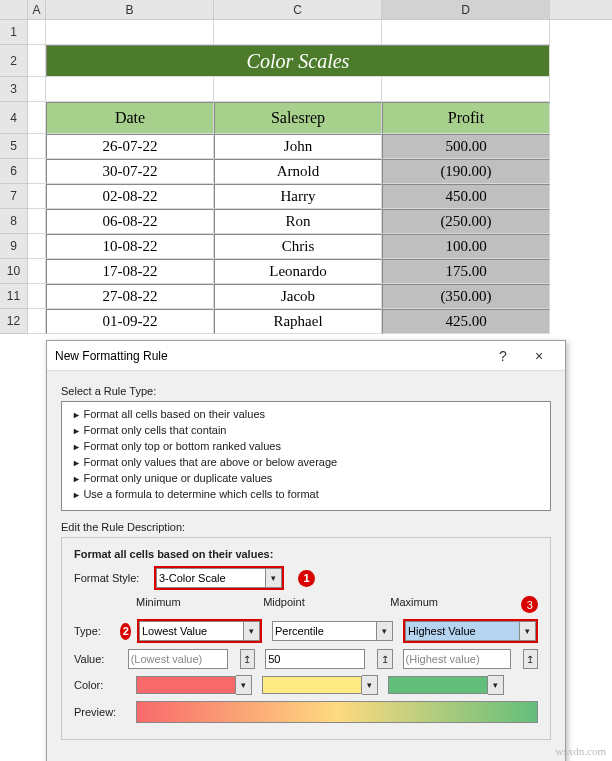  I want to click on row-header: 3, so click(14, 90).